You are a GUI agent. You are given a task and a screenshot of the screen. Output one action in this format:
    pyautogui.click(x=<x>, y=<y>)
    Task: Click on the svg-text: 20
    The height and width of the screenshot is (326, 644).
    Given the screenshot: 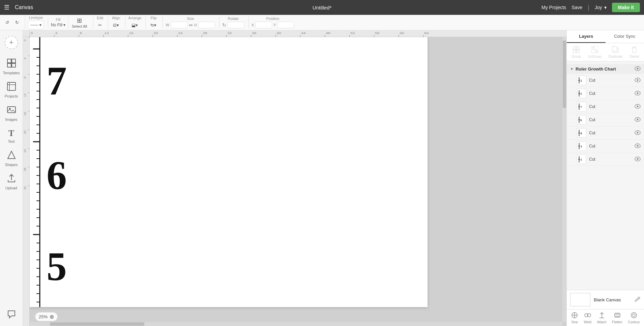 What is the action you would take?
    pyautogui.click(x=156, y=33)
    